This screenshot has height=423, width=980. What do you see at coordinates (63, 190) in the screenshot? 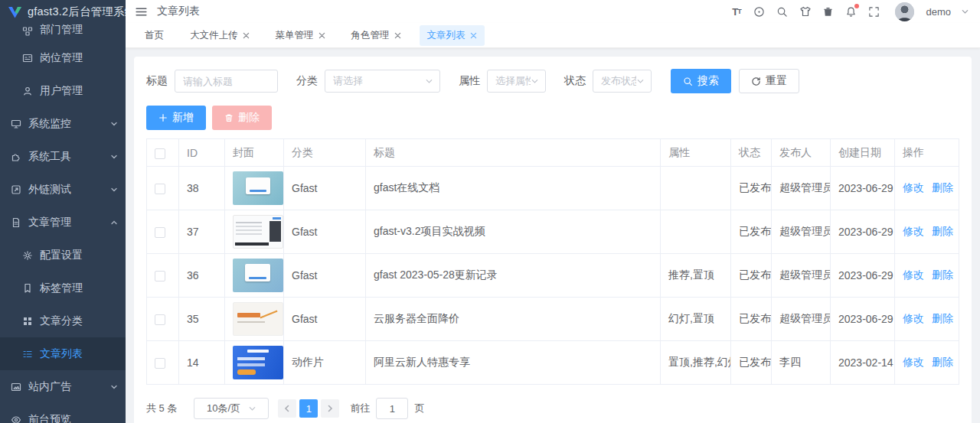
I see `sidebar-item-external-link: 外链测试` at bounding box center [63, 190].